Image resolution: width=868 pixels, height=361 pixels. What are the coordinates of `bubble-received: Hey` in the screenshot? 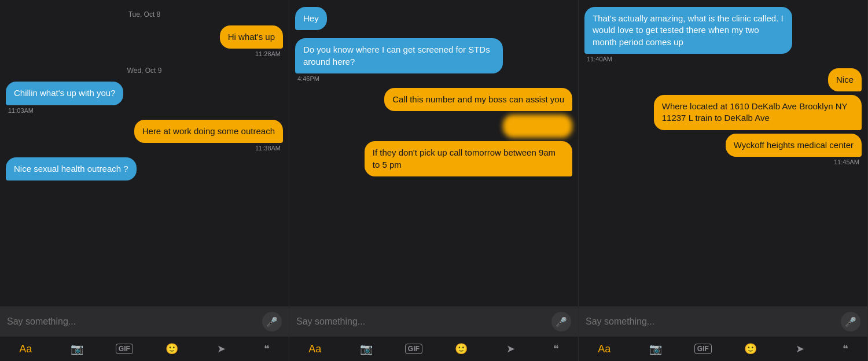 It's located at (311, 19).